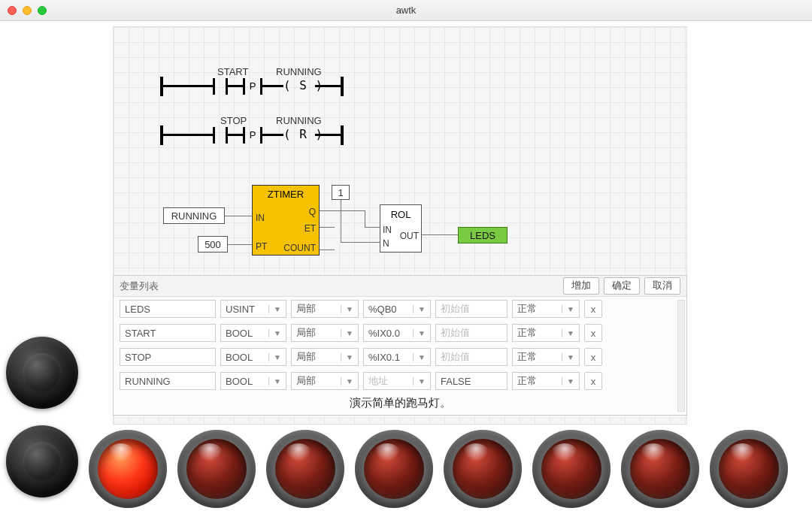 The image size is (812, 511). Describe the element at coordinates (27, 11) in the screenshot. I see `window-traffic-lights` at that location.